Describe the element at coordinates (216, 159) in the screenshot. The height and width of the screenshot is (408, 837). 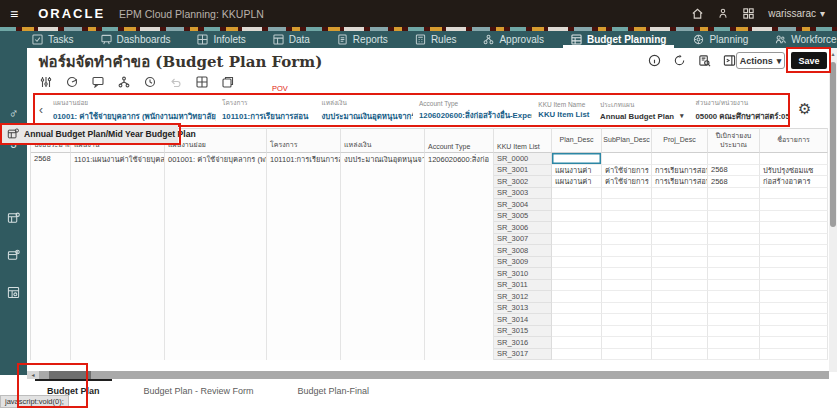
I see `grid-cell: 001001: ค่าใช้จ่ายบุคลากร (พนักงานมห` at that location.